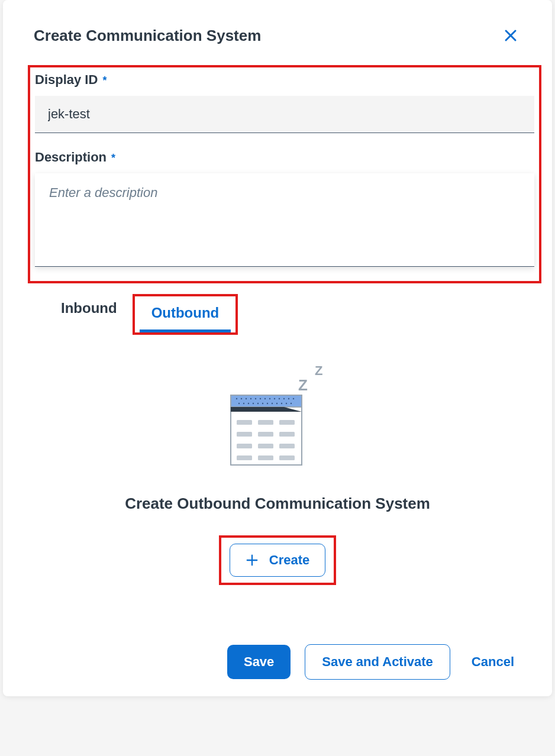 This screenshot has width=555, height=756. I want to click on close-icon, so click(511, 35).